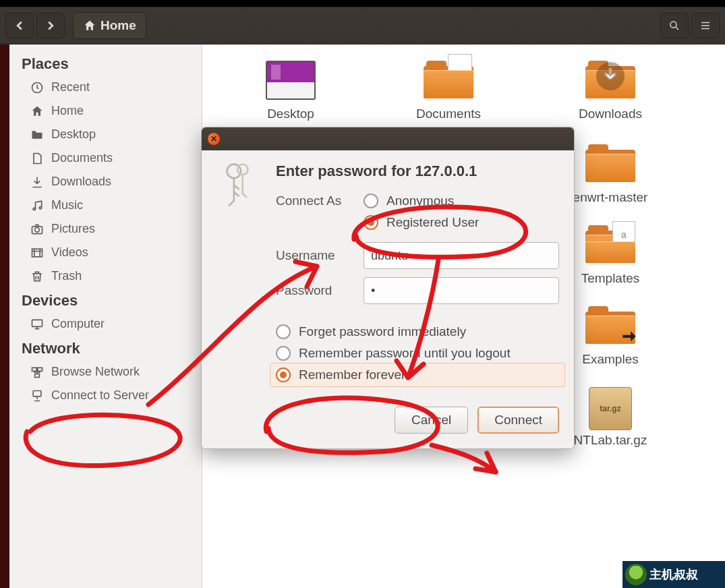 The height and width of the screenshot is (588, 725). I want to click on archive-badge: tar.gz, so click(610, 409).